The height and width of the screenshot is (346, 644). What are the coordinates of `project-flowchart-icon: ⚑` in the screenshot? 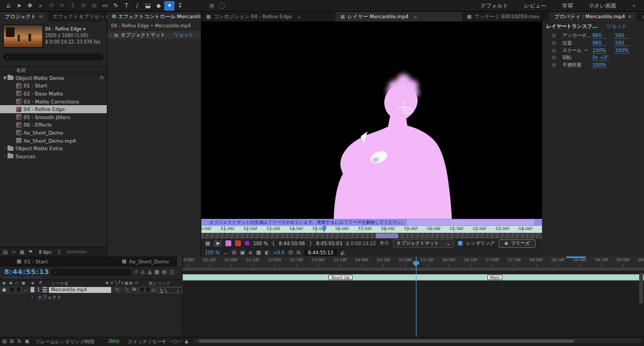 It's located at (31, 252).